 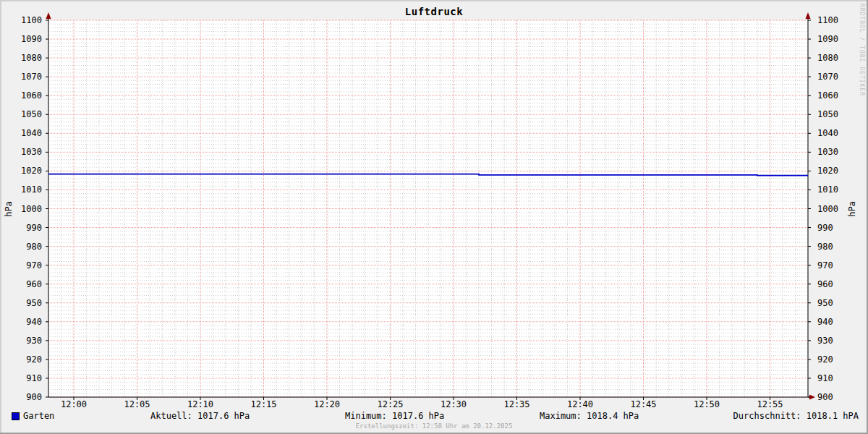 I want to click on y-tick-label-left: 990, so click(x=27, y=228).